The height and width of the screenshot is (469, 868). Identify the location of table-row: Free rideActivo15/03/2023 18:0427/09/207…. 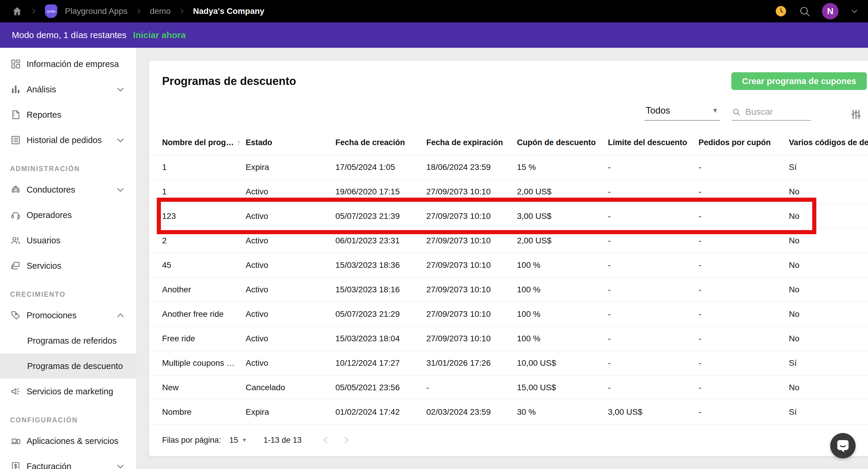
(508, 339).